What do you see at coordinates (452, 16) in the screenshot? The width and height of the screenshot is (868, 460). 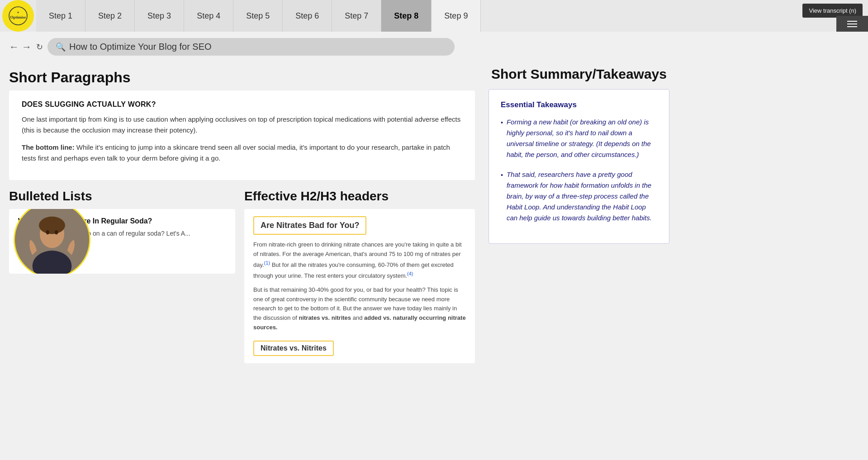 I see `step-navigation: Step 1 Step 2 Step 3 Step 4 Step 5 Step …` at bounding box center [452, 16].